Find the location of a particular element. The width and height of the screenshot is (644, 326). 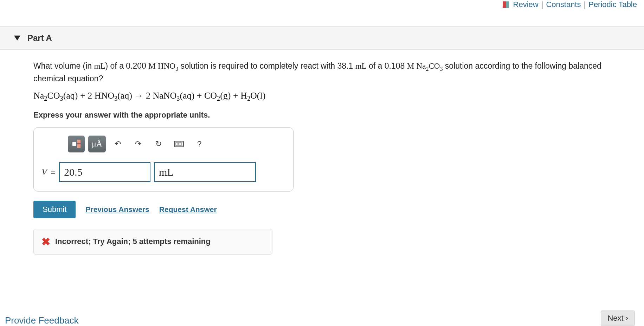

incorrect-x-icon: ✖ is located at coordinates (46, 242).